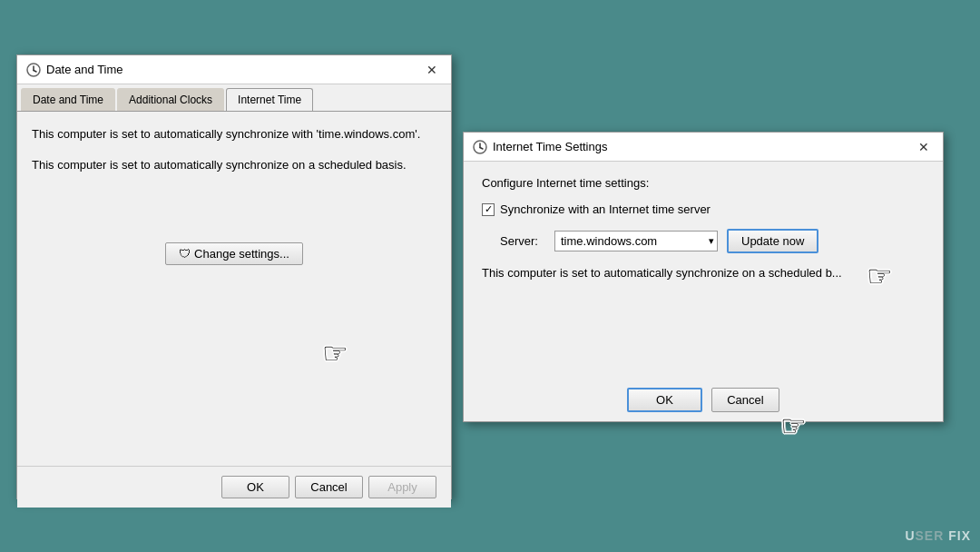 Image resolution: width=980 pixels, height=552 pixels. Describe the element at coordinates (712, 242) in the screenshot. I see `server-row: Server: time.windows.com time.nist.gov p…` at that location.